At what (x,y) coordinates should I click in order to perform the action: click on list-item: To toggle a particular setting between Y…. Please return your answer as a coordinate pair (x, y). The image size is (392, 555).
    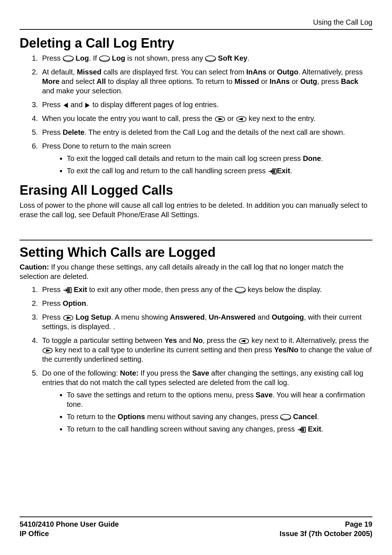
    Looking at the image, I should click on (206, 350).